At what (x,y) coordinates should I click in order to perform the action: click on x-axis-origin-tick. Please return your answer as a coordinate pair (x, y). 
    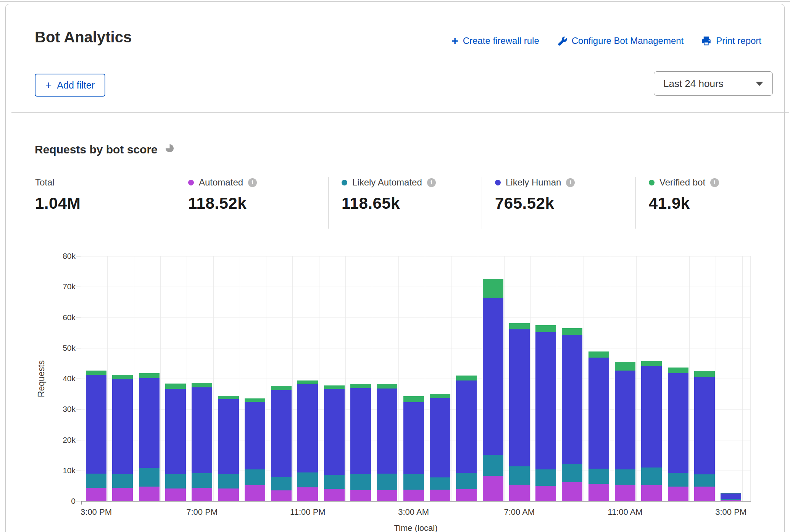
    Looking at the image, I should click on (81, 503).